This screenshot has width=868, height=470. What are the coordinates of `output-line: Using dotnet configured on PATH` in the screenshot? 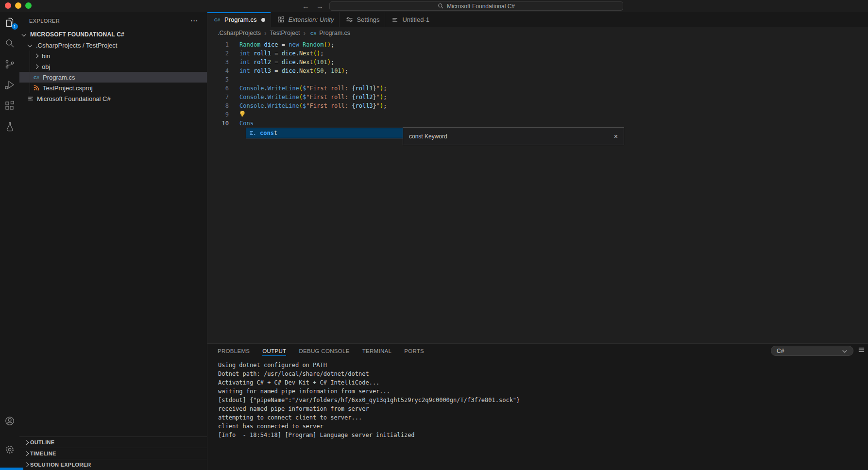 It's located at (543, 365).